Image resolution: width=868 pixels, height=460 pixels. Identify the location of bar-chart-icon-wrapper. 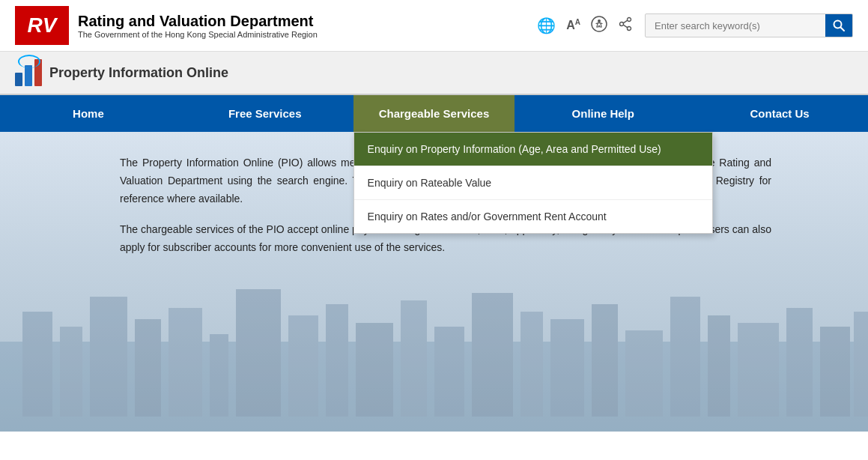
(28, 73).